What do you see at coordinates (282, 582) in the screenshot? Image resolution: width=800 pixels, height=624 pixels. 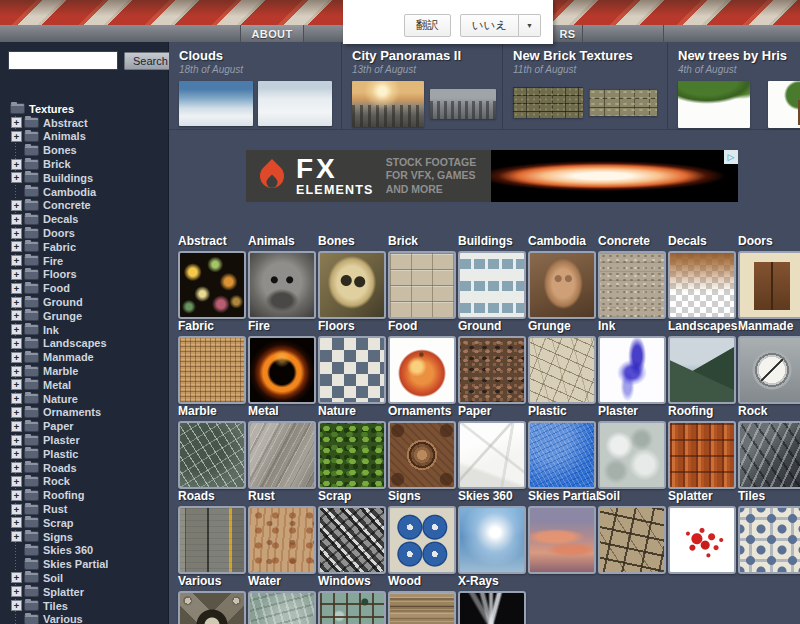 I see `category-label: Water` at bounding box center [282, 582].